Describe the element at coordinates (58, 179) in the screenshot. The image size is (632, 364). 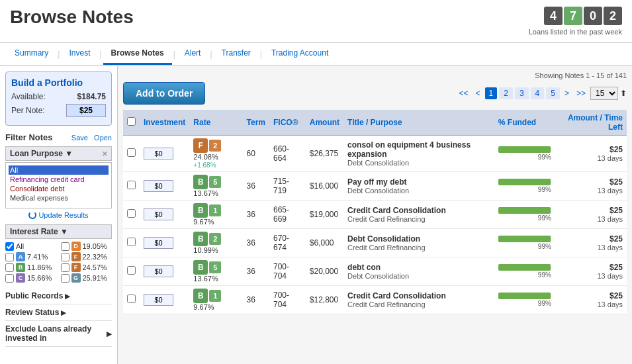
I see `loan-purpose-option-refinancing: Refinancing credit card` at that location.